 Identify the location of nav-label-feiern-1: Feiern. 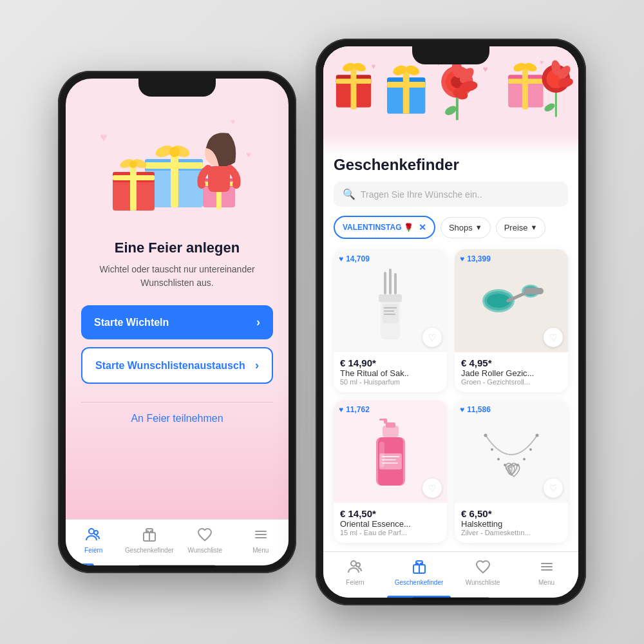
(93, 550).